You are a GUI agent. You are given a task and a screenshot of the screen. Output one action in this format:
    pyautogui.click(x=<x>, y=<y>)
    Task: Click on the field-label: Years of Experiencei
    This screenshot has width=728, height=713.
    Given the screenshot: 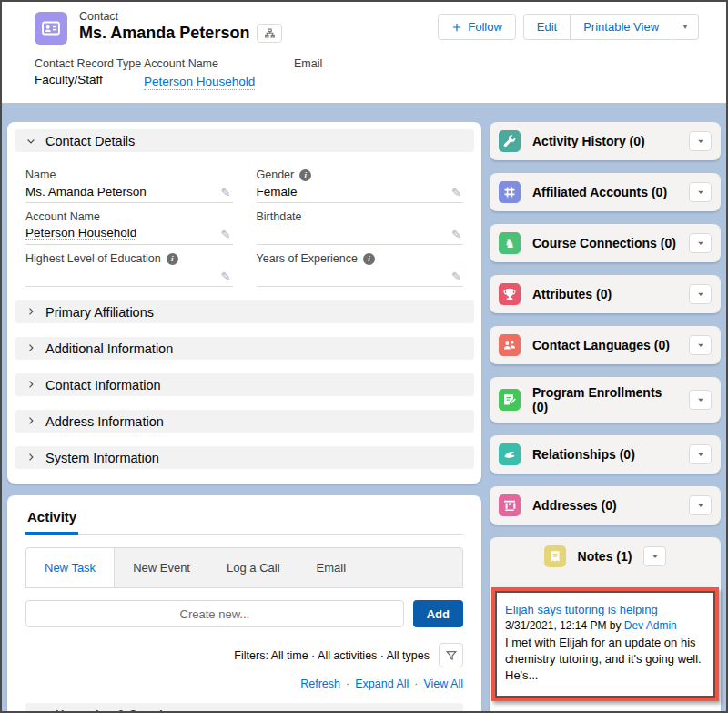 What is the action you would take?
    pyautogui.click(x=360, y=259)
    